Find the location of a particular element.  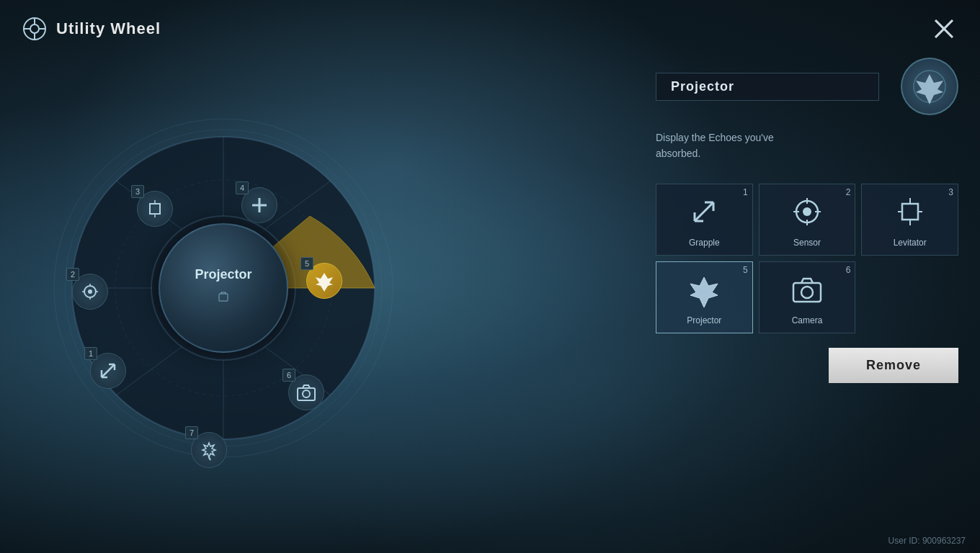

segment-number-4: 4 is located at coordinates (242, 188).